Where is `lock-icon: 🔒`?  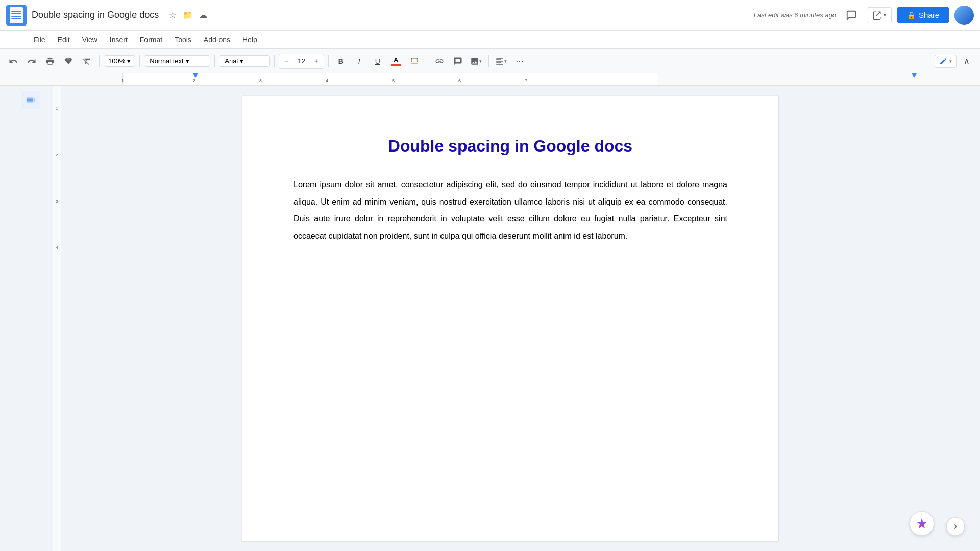 lock-icon: 🔒 is located at coordinates (912, 15).